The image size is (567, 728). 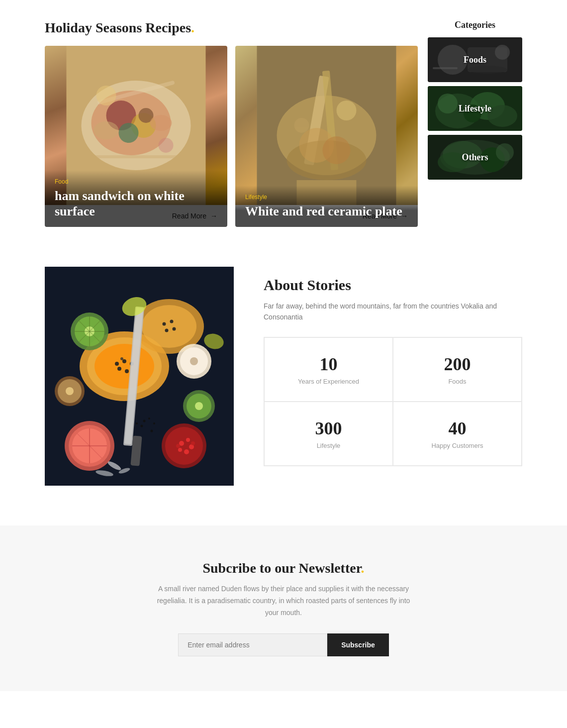 What do you see at coordinates (328, 364) in the screenshot?
I see `stat-years-number: 10` at bounding box center [328, 364].